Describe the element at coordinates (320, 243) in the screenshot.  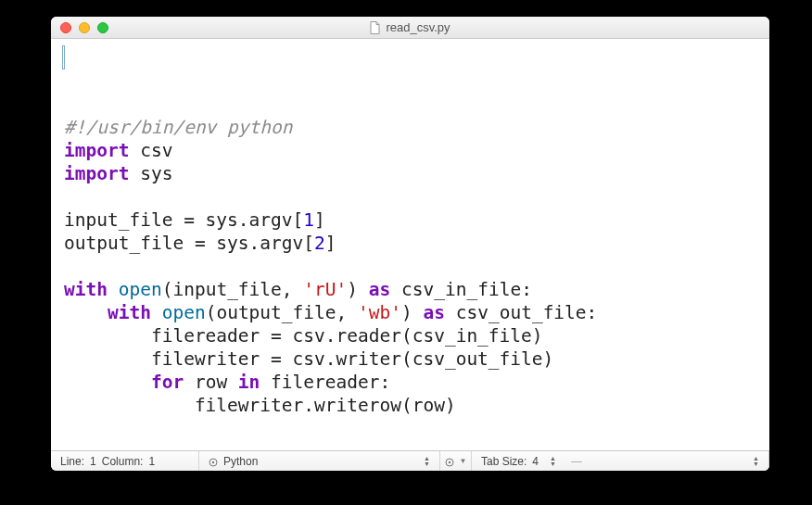
I see `code-token: 2` at that location.